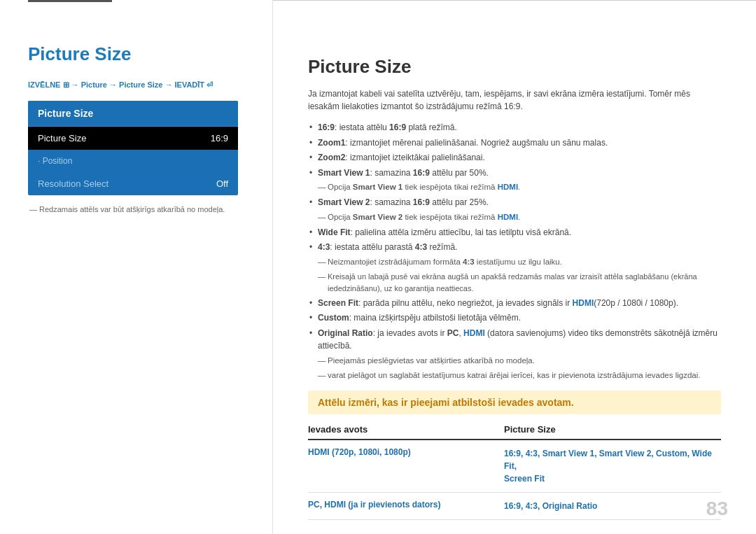 Image resolution: width=756 pixels, height=534 pixels. What do you see at coordinates (67, 85) in the screenshot?
I see `breadcrumb-icon-menu: ⊞` at bounding box center [67, 85].